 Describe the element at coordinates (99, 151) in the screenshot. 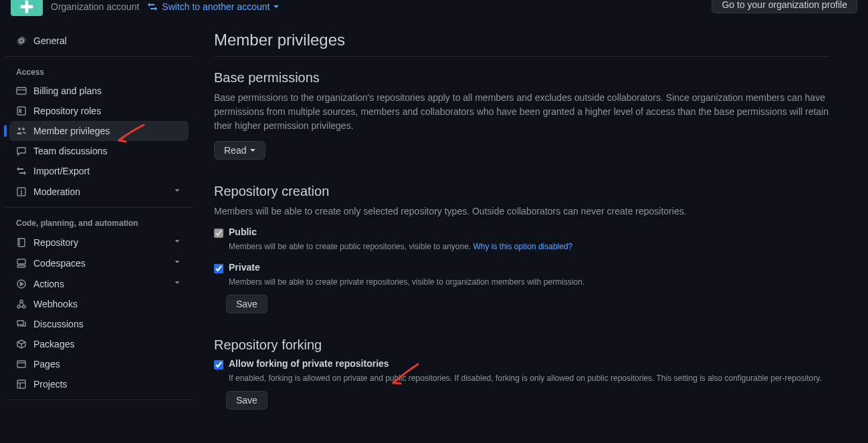

I see `sidebar-item-team-discussions: Team discussions` at that location.